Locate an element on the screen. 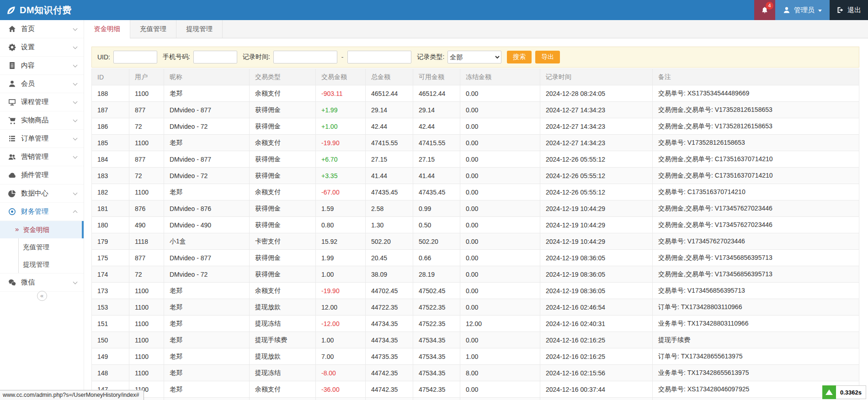 The width and height of the screenshot is (868, 400). table-row: 17472DMvideo - 72获得佣金1.0038.0928.190.002… is located at coordinates (475, 274).